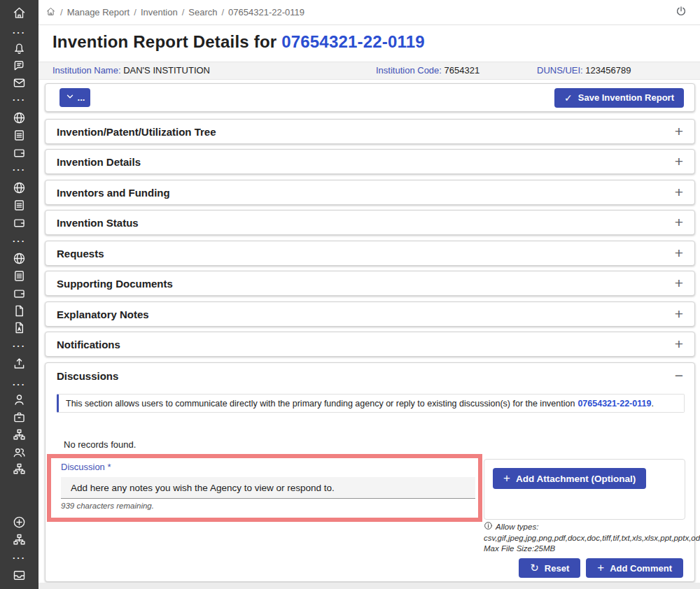 This screenshot has width=700, height=589. I want to click on allowed-file-types-list: csv,gif,jpeg,jpg,png,pdf,docx,doc,tiff,t…, so click(589, 539).